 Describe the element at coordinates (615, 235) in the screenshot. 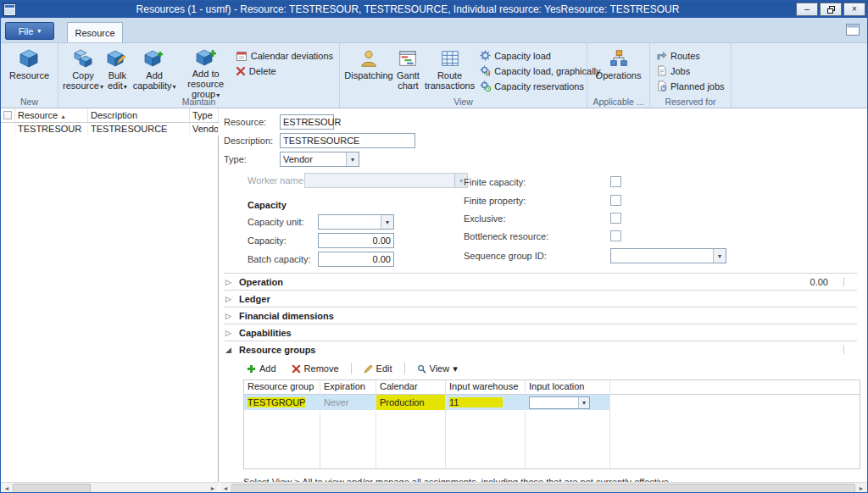

I see `bottleneck-resource-checkbox` at that location.